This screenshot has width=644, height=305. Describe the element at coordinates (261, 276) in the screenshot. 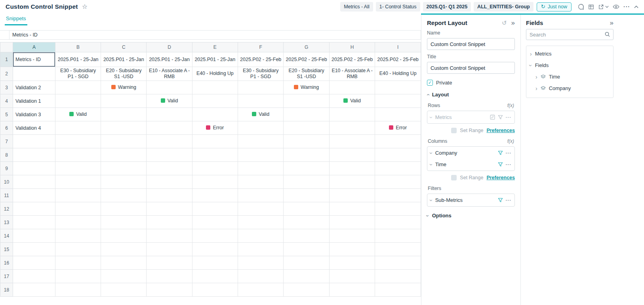

I see `cell-F17` at that location.